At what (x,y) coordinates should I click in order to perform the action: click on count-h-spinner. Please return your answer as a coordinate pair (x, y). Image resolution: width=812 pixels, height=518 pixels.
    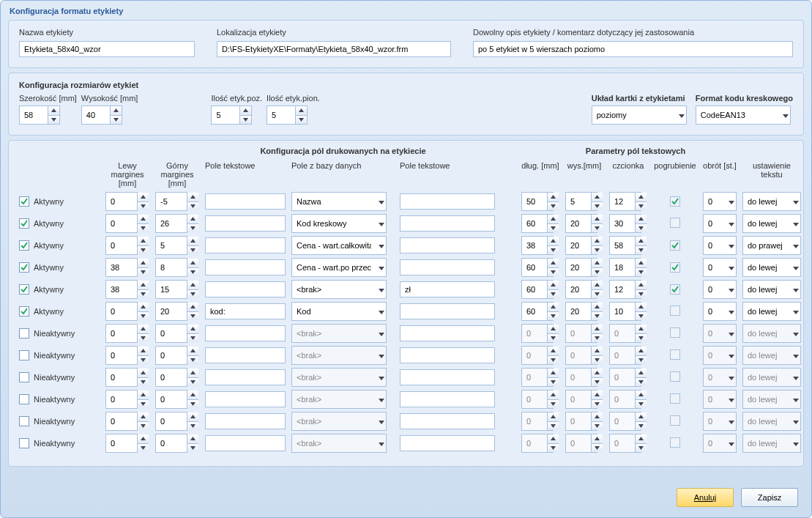
    Looking at the image, I should click on (231, 115).